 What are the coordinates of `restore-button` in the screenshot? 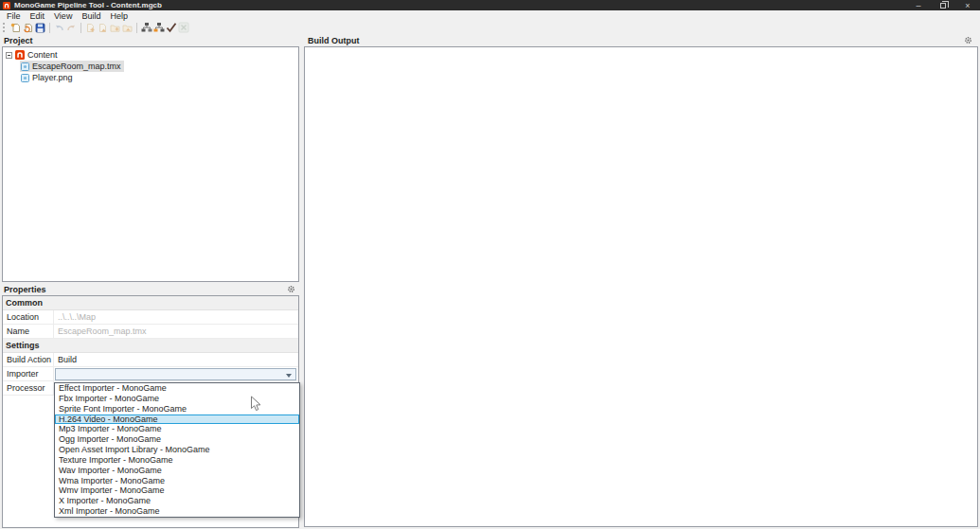 It's located at (943, 6).